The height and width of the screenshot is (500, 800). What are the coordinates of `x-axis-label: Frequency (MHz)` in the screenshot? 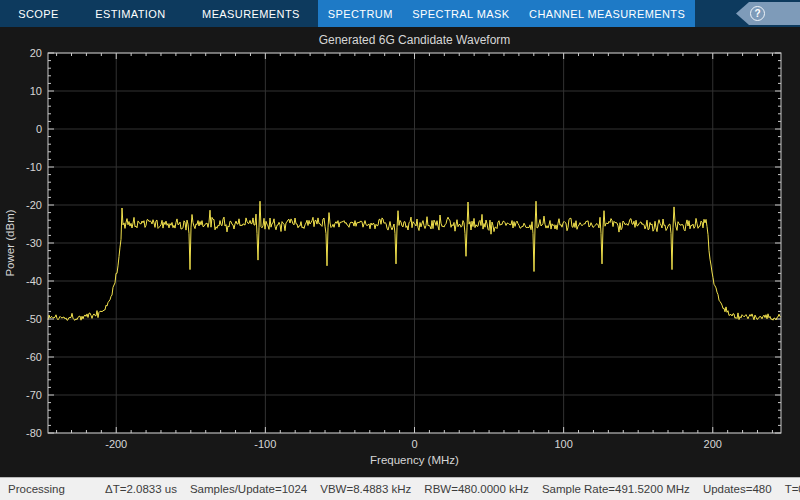 It's located at (414, 460).